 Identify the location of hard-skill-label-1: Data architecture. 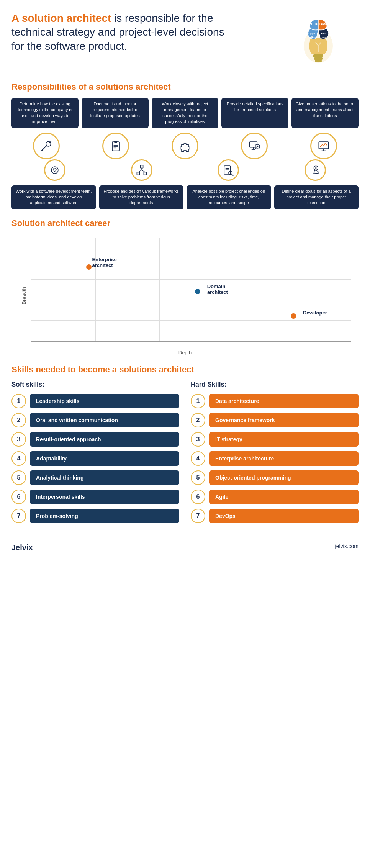
(284, 401).